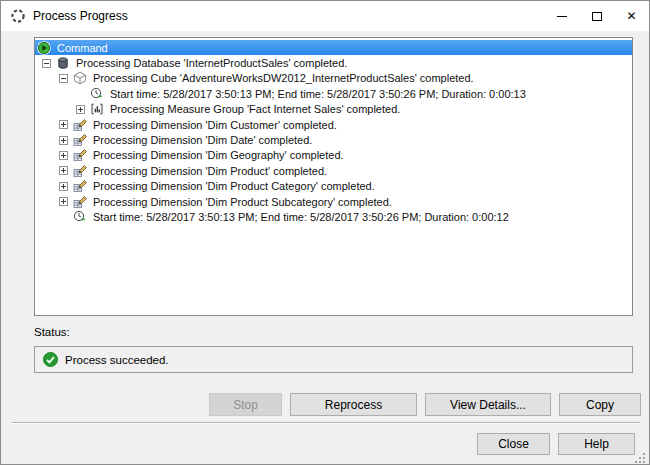  Describe the element at coordinates (202, 140) in the screenshot. I see `tree-row-label: Processing Dimension 'Dim Date' complete…` at that location.